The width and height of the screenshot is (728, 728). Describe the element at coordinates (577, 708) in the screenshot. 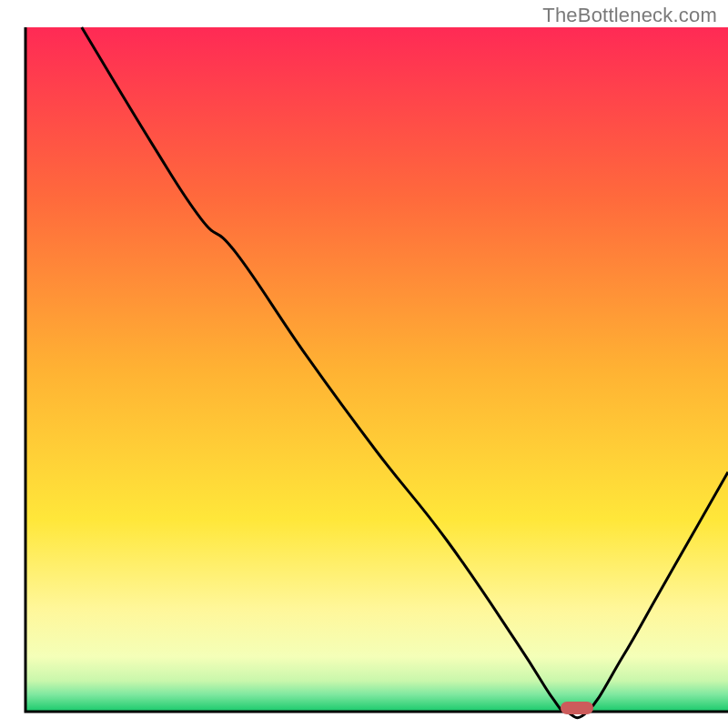

I see `optimum-marker` at that location.